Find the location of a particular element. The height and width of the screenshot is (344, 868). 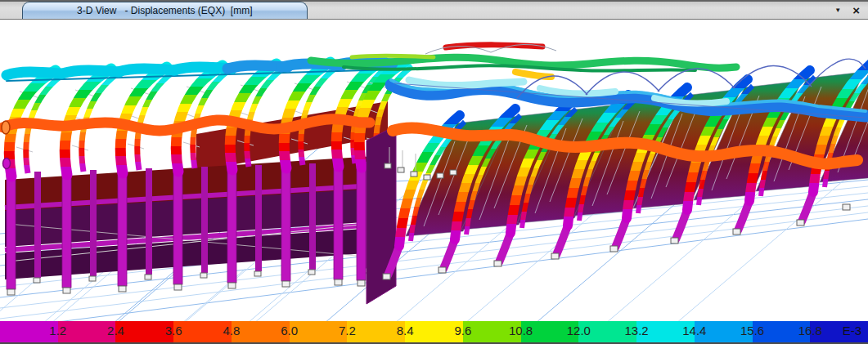

legend-value: 3.6 is located at coordinates (173, 330).